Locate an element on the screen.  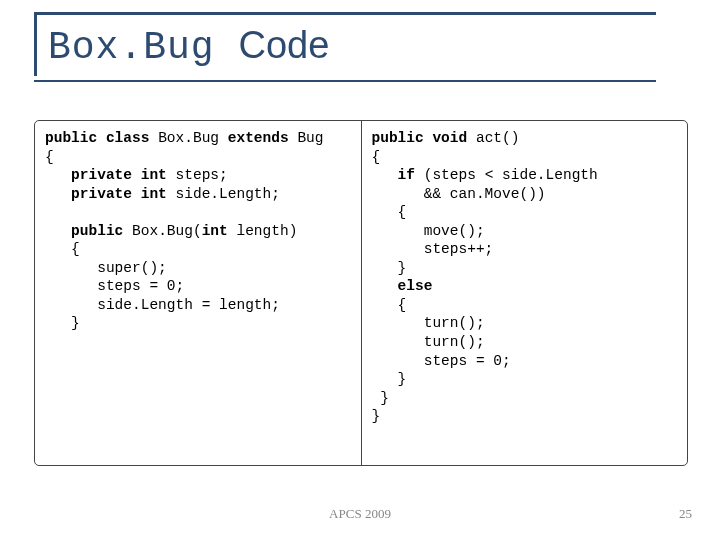
slide-title: Box.Bug Code is located at coordinates (182, 42).